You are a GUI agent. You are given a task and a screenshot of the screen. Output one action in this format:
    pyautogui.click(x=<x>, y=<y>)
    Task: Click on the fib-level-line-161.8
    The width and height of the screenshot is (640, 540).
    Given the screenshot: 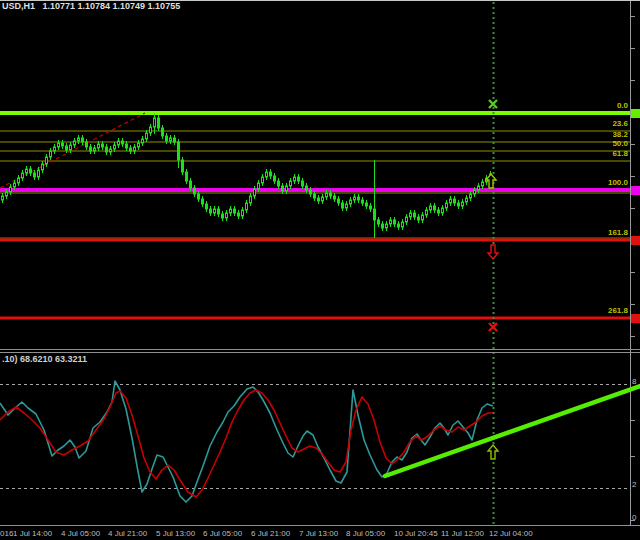 What is the action you would take?
    pyautogui.click(x=315, y=240)
    